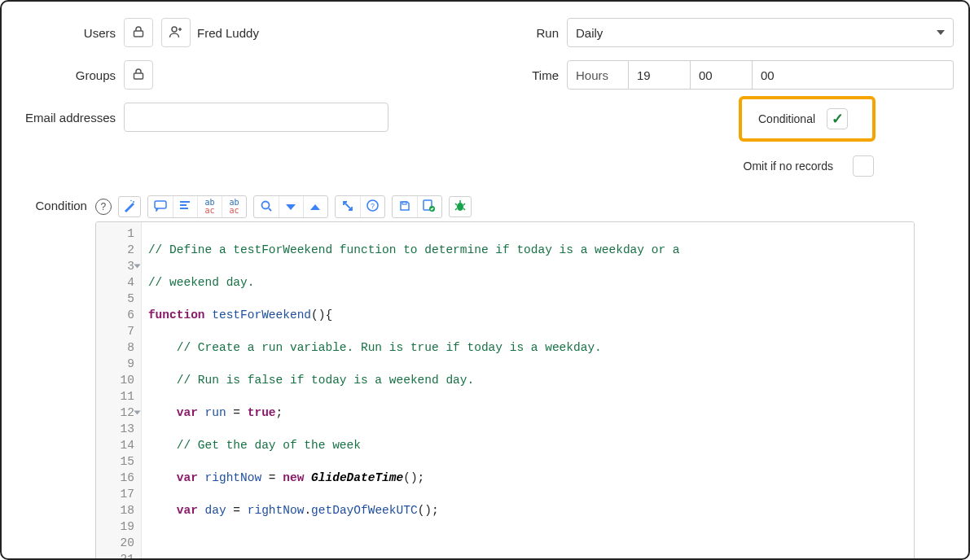 The height and width of the screenshot is (560, 970). What do you see at coordinates (761, 33) in the screenshot?
I see `run-select: Daily` at bounding box center [761, 33].